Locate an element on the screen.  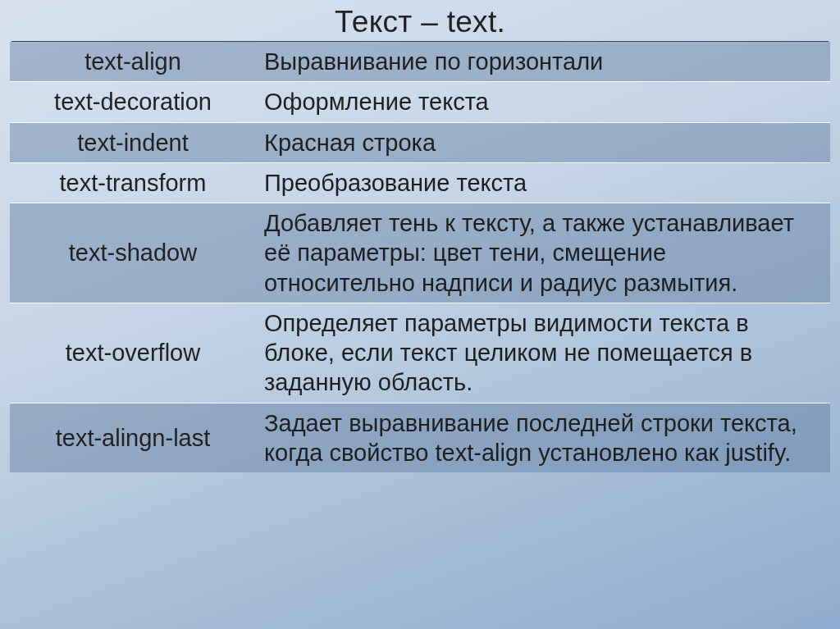
property-name: text-overflow is located at coordinates (133, 353).